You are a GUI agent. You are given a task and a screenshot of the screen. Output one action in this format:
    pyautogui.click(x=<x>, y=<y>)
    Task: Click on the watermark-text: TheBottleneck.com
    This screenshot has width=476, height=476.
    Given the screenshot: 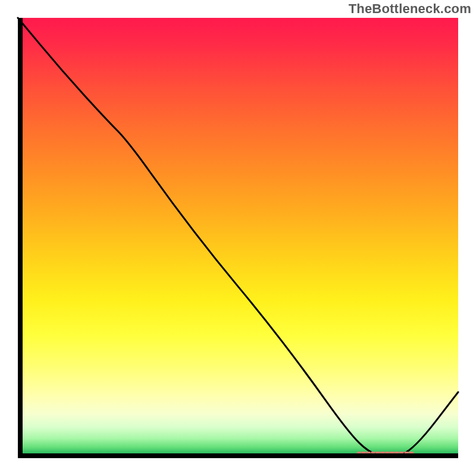 What is the action you would take?
    pyautogui.click(x=410, y=9)
    